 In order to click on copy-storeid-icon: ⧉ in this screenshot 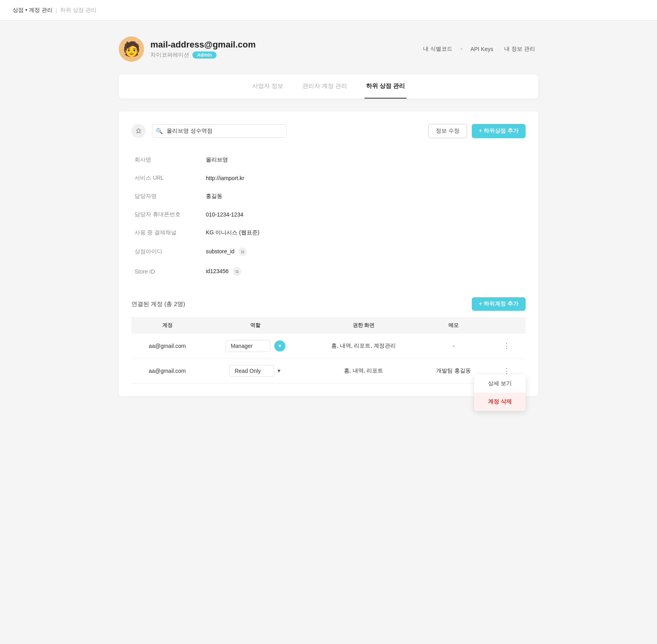, I will do `click(243, 252)`.